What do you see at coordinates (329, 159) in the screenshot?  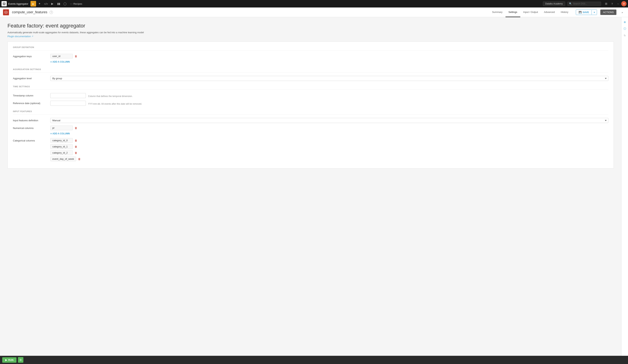 I see `categorical-col-3: event_day_of_week 🗑` at bounding box center [329, 159].